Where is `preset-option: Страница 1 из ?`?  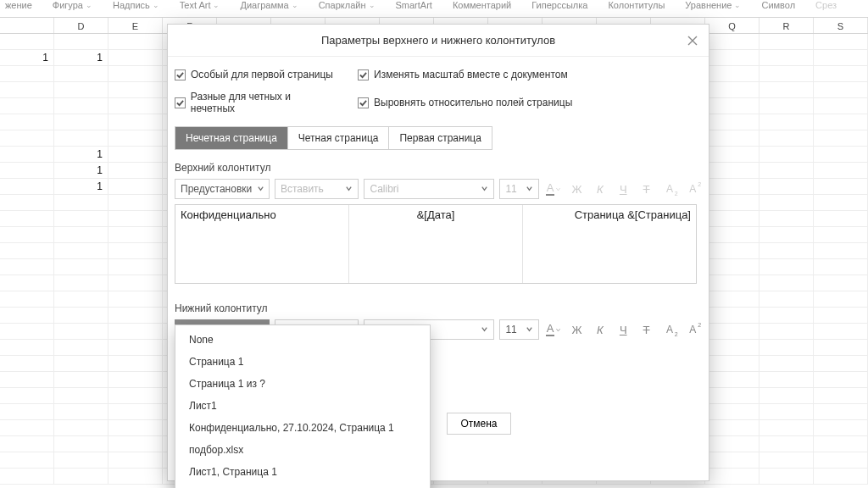 preset-option: Страница 1 из ? is located at coordinates (303, 384).